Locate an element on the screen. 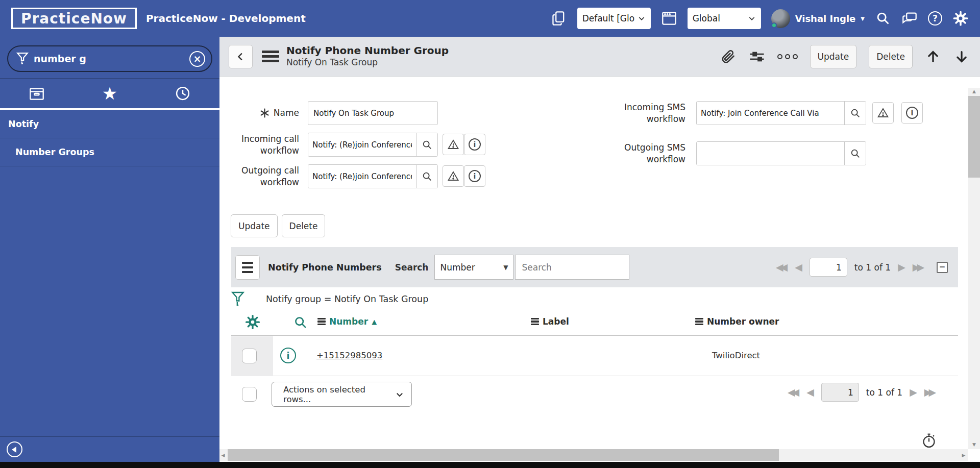 The height and width of the screenshot is (468, 980). outgoing-call-lookup-icon is located at coordinates (427, 177).